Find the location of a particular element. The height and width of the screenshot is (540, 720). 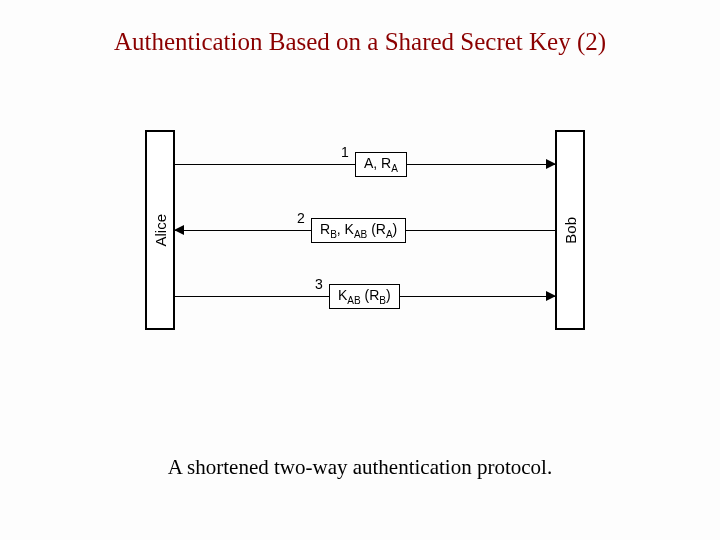

step-number-2: 2 is located at coordinates (301, 218).